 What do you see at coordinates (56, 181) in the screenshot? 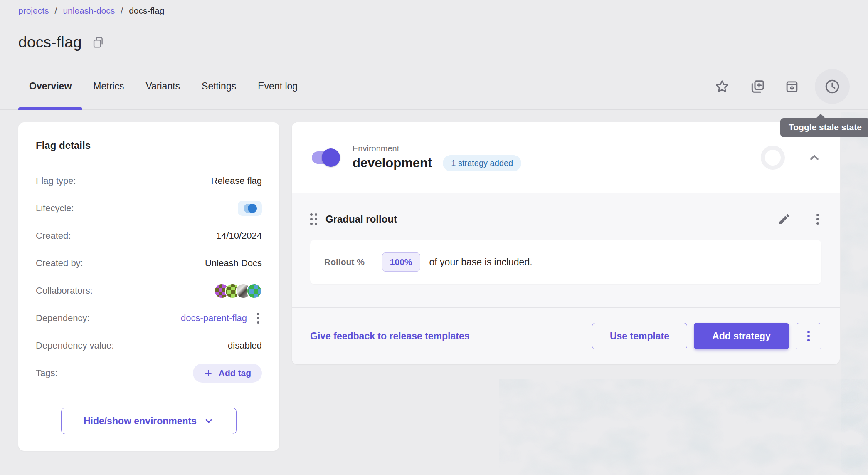
I see `flag-type-label: Flag type:` at bounding box center [56, 181].